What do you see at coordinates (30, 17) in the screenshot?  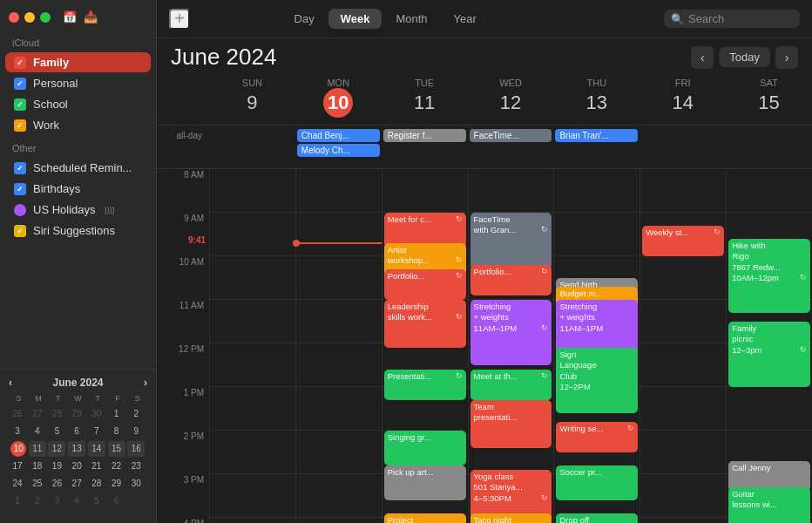 I see `minimize-button` at bounding box center [30, 17].